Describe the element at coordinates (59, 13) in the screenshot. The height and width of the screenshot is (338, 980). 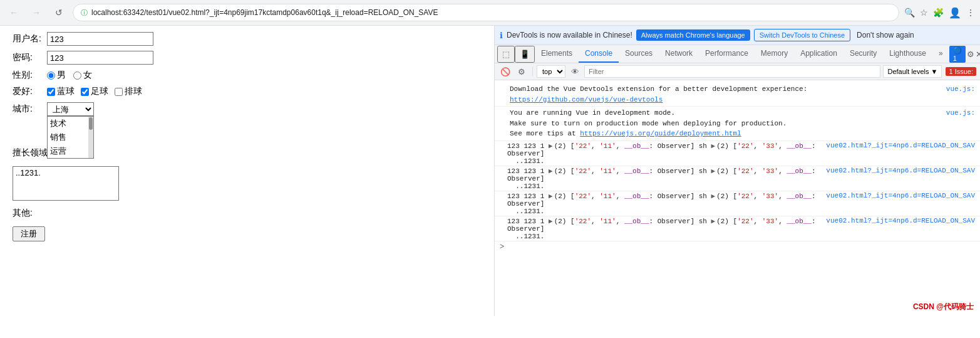
I see `reload-button: ↺` at that location.